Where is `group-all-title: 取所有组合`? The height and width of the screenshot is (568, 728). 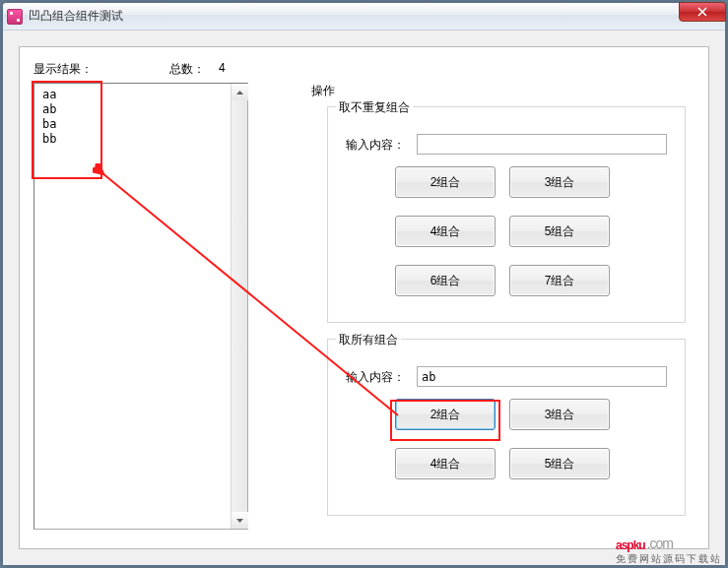
group-all-title: 取所有组合 is located at coordinates (368, 341).